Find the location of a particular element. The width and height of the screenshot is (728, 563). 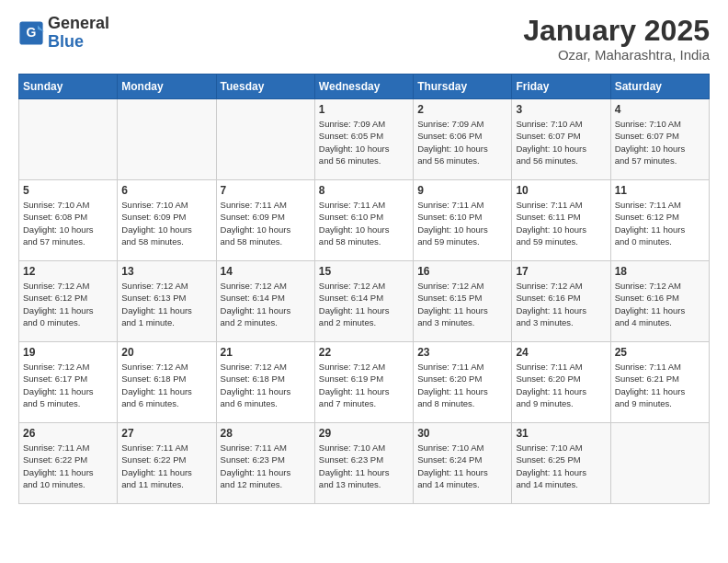

week-row-2: 5Sunrise: 7:10 AM Sunset: 6:08 PM Daylig… is located at coordinates (364, 221).